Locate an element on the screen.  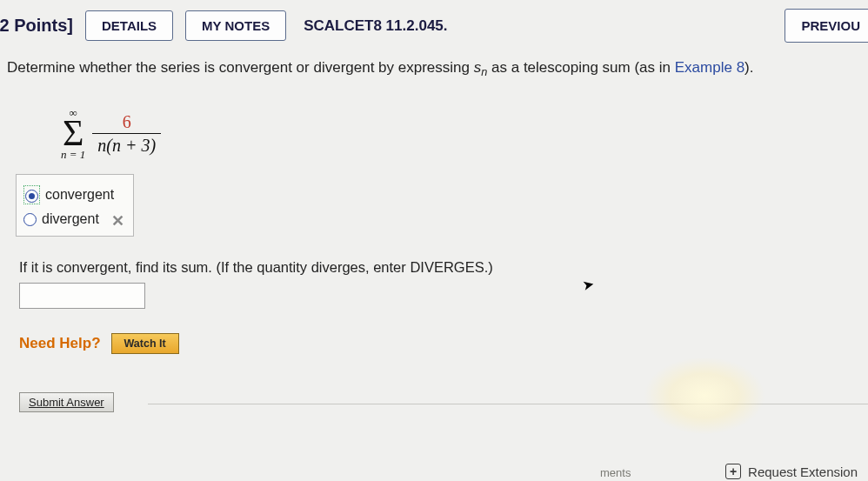
prompt-text-post: ). is located at coordinates (749, 68).